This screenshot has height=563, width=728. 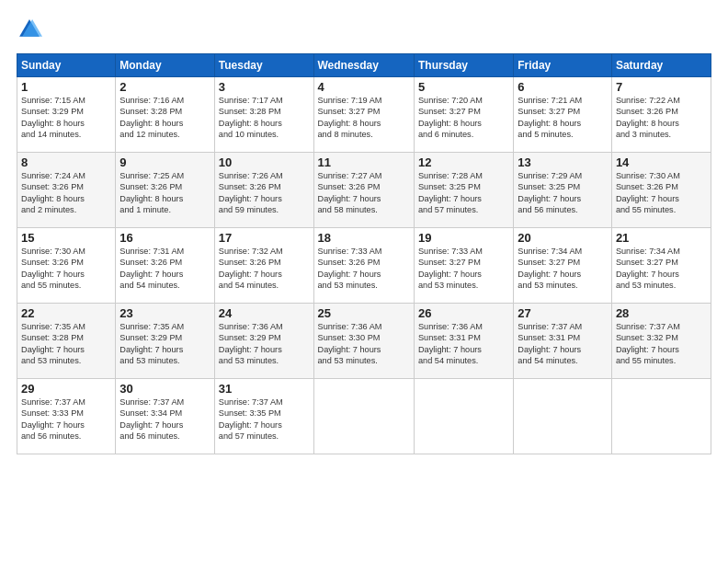 I want to click on calendar-day-cell: 14Sunrise: 7:30 AM Sunset: 3:26 PM Dayli…, so click(x=661, y=190).